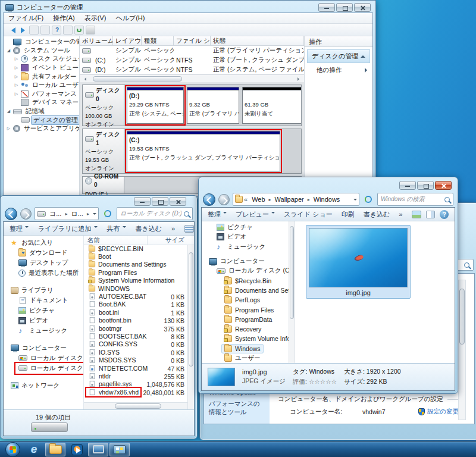  What do you see at coordinates (45, 386) in the screenshot?
I see `sidebar-item: ネットワーク` at bounding box center [45, 386].